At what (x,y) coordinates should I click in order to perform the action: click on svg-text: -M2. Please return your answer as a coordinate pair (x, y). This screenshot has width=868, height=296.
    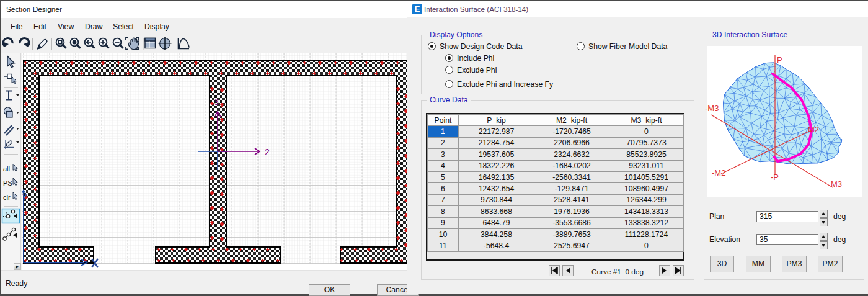
    Looking at the image, I should click on (719, 173).